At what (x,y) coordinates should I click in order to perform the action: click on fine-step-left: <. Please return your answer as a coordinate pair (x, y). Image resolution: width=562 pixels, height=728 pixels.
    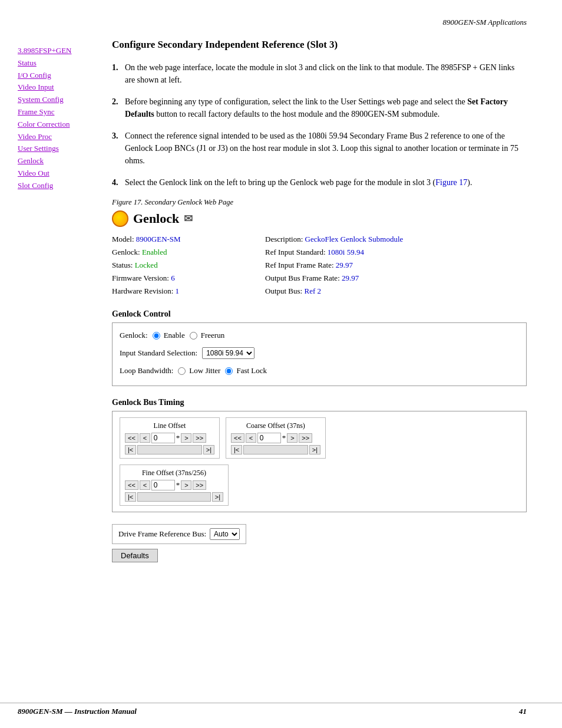
    Looking at the image, I should click on (145, 485).